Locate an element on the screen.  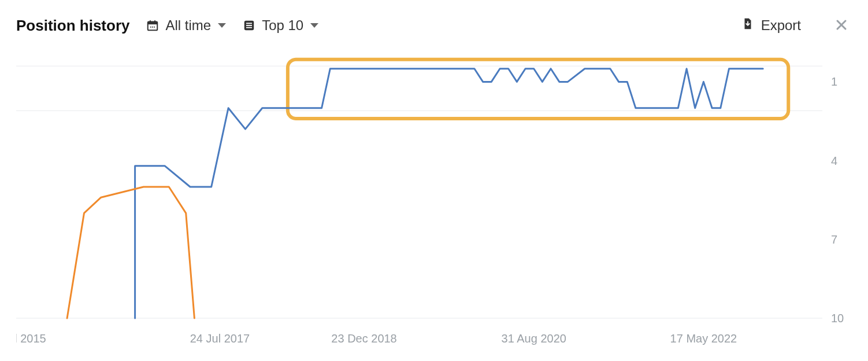
position-range-dropdown: Top 10 is located at coordinates (280, 25).